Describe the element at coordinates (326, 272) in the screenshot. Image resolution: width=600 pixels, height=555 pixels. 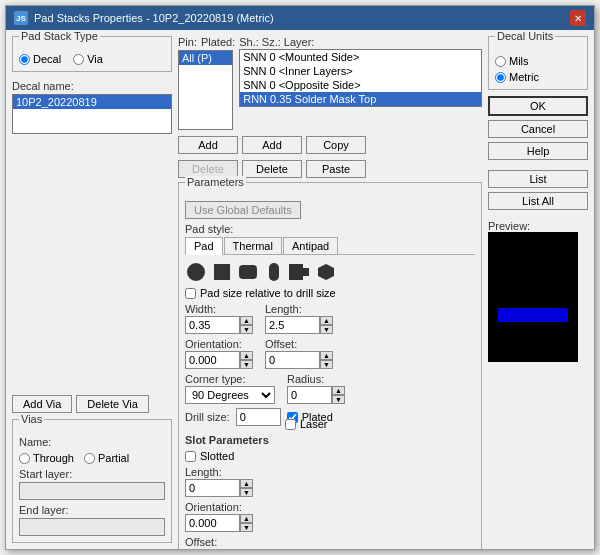
I see `shape-hex-icon` at that location.